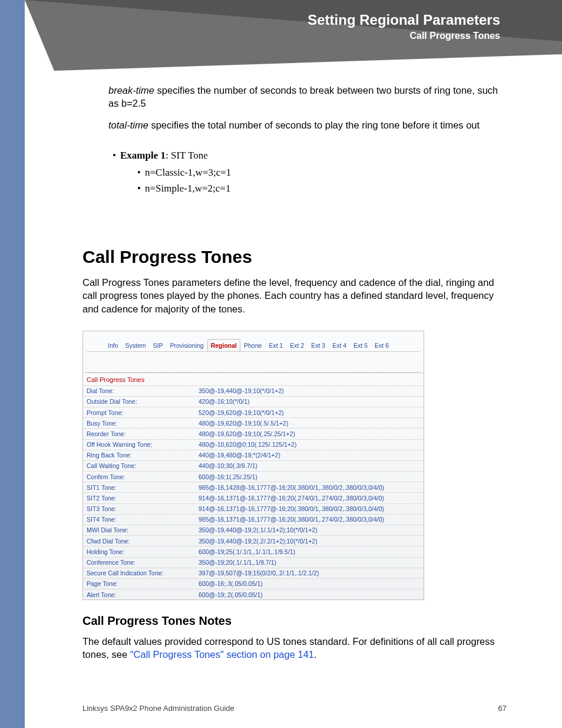 The width and height of the screenshot is (562, 728). What do you see at coordinates (309, 391) in the screenshot?
I see `param-value: 350@-19,440@-19;10(*/0/1+2)` at bounding box center [309, 391].